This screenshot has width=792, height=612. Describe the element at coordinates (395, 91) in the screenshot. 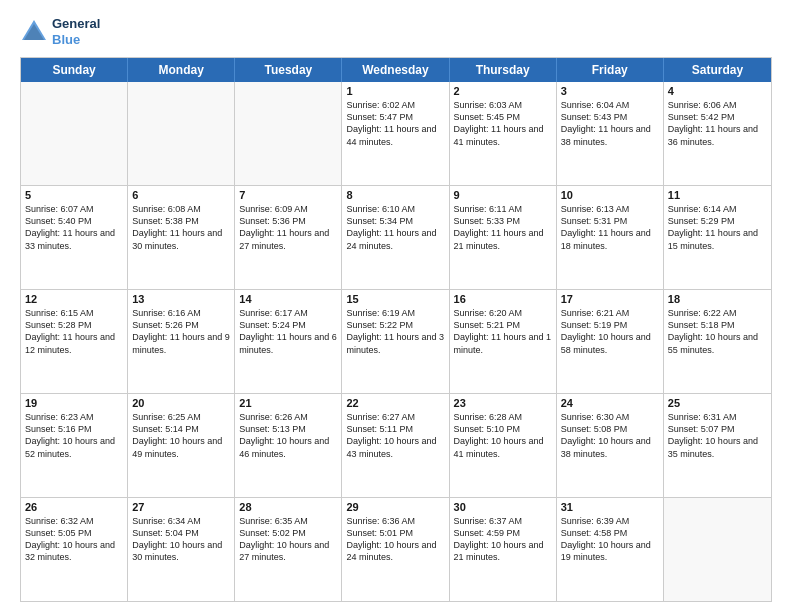

I see `day-number: 1` at that location.